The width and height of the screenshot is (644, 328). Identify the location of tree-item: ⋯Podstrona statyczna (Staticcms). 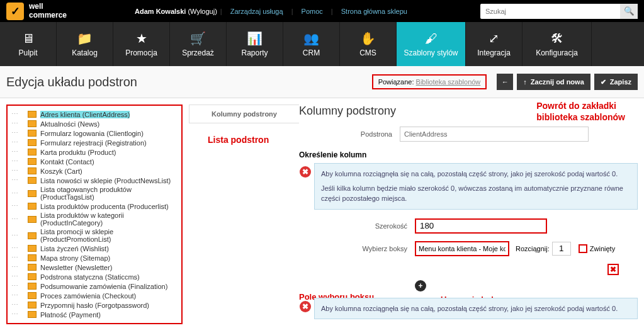
(94, 277).